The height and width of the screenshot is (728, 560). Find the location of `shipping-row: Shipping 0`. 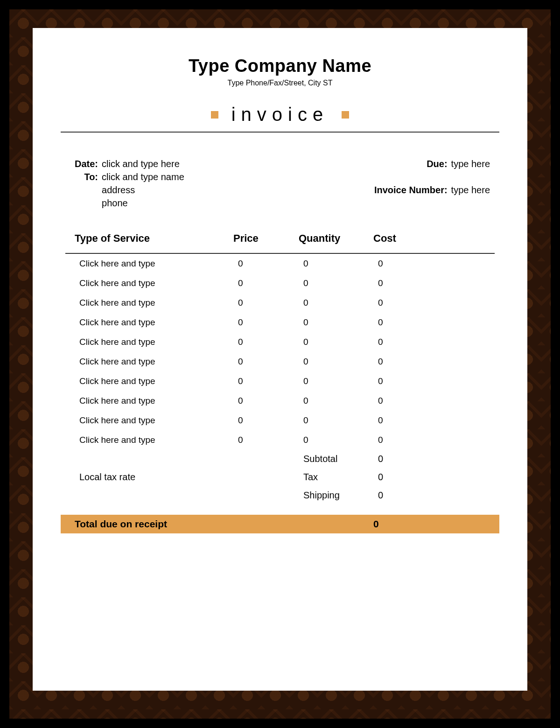

shipping-row: Shipping 0 is located at coordinates (280, 496).